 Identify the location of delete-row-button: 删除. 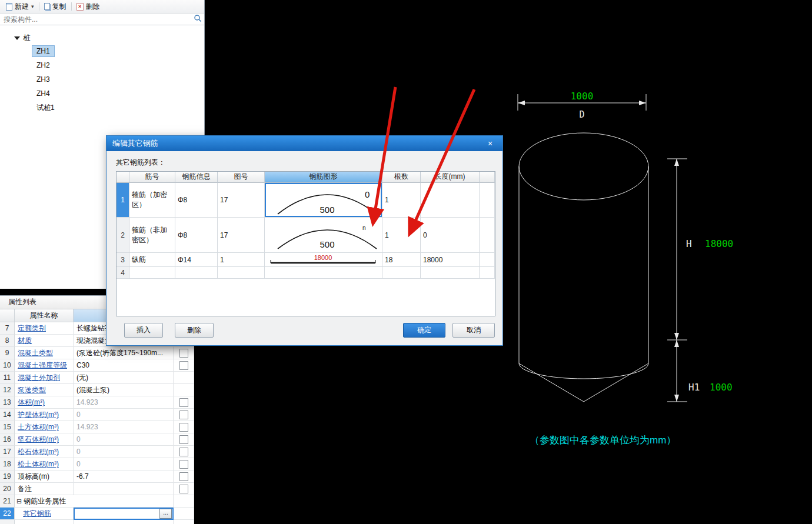
(194, 331).